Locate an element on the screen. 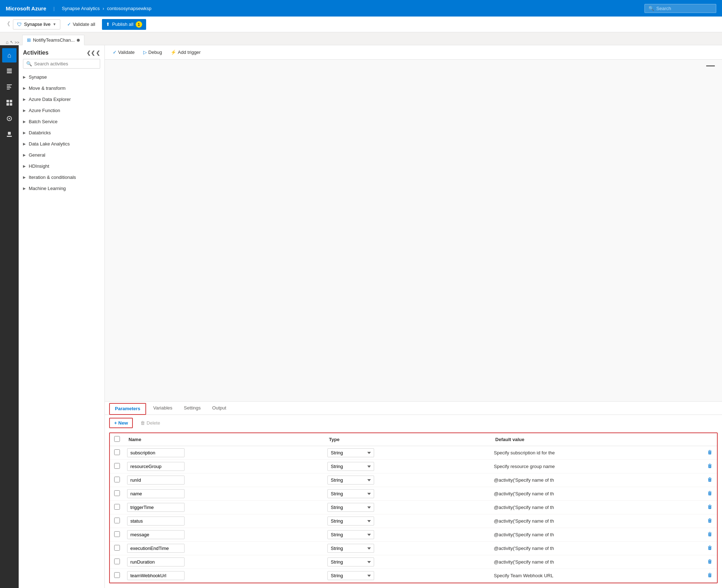 The image size is (722, 588). activity-search-box: 🔍 is located at coordinates (62, 64).